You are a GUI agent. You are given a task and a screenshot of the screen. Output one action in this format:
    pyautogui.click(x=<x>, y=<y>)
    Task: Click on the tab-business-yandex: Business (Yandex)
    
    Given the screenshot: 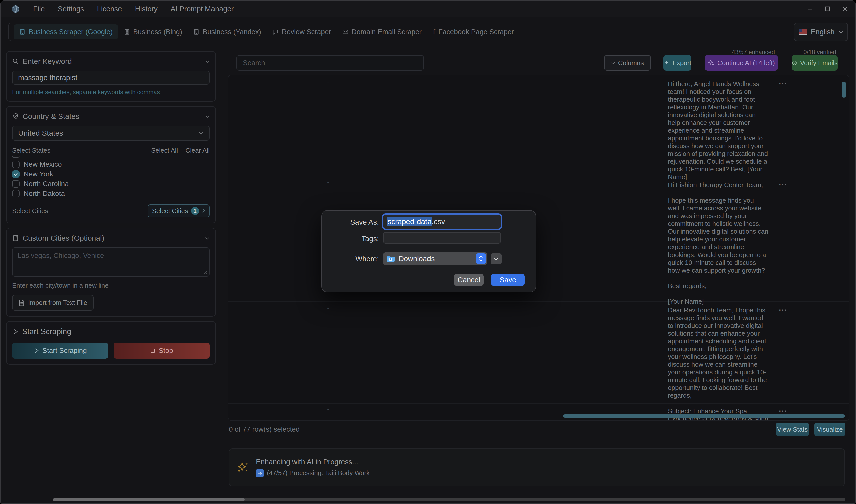 What is the action you would take?
    pyautogui.click(x=227, y=32)
    